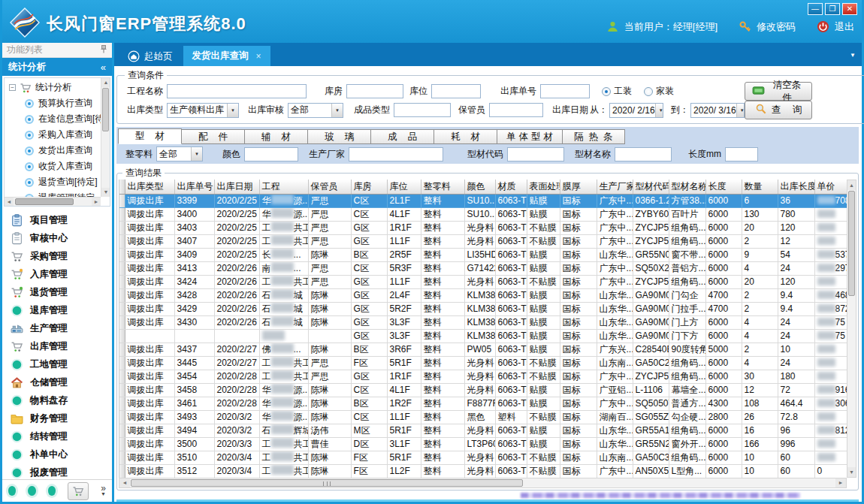 The image size is (864, 504). I want to click on column-header-长度: 长度, so click(724, 186).